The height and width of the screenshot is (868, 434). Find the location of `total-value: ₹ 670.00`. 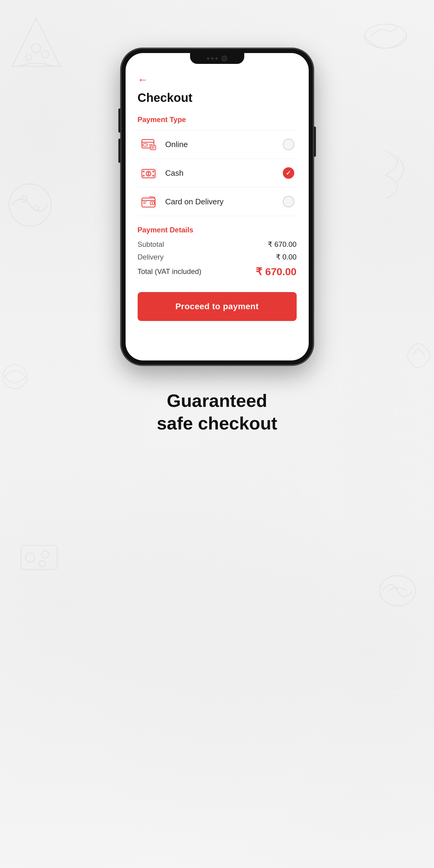

total-value: ₹ 670.00 is located at coordinates (276, 272).